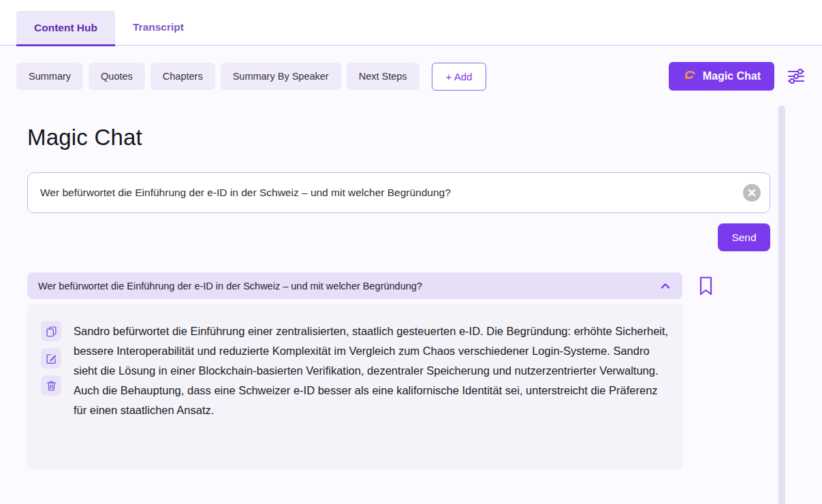 The width and height of the screenshot is (822, 504). I want to click on tab-bar: Content Hub Transcript, so click(411, 23).